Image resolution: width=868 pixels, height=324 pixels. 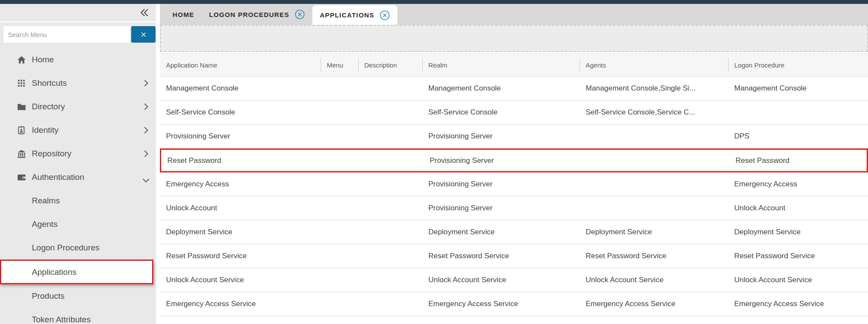 I want to click on sidebar-item-label: Directory, so click(x=86, y=107).